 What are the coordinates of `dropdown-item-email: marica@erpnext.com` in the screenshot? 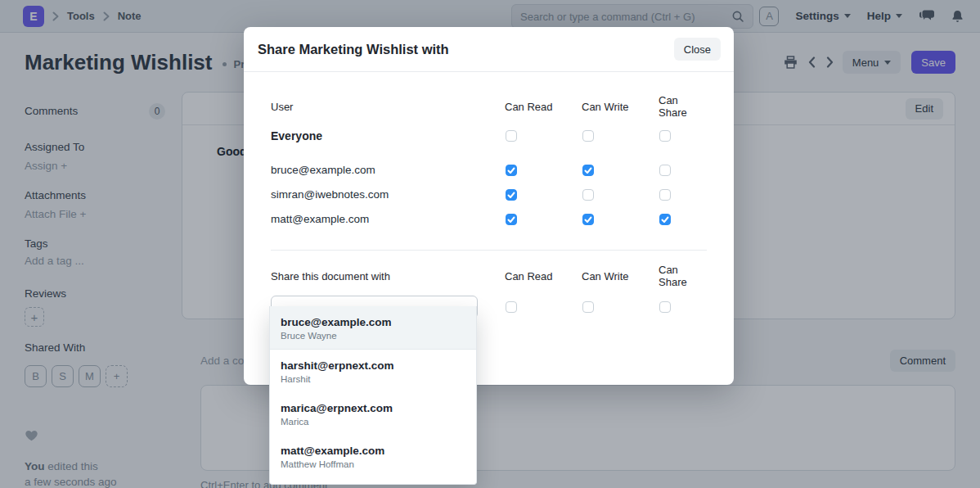 It's located at (373, 408).